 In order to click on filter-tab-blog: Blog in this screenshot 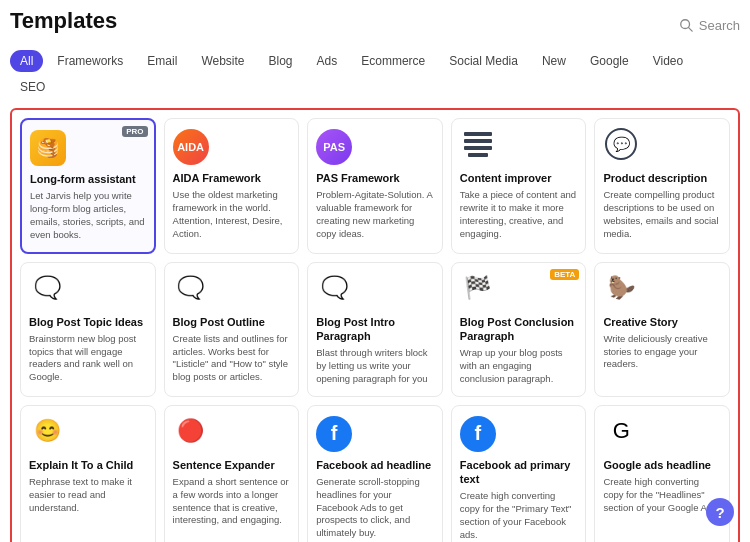, I will do `click(281, 61)`.